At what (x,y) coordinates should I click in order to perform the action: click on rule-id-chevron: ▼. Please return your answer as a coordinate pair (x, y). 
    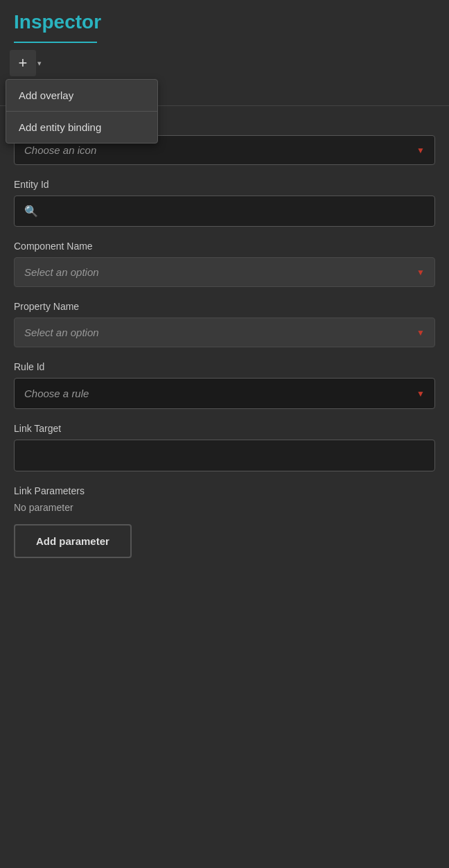
    Looking at the image, I should click on (421, 394).